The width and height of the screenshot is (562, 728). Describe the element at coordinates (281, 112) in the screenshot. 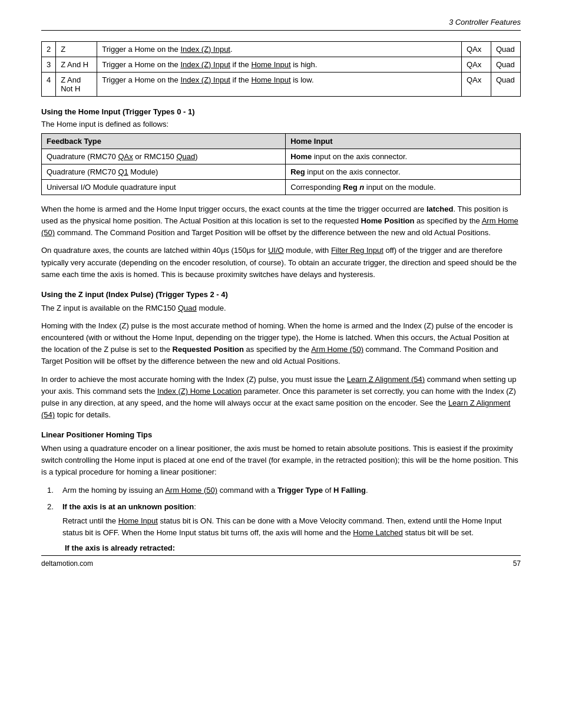

I see `section1-heading: Using the Home Input (Trigger Types 0 - …` at that location.